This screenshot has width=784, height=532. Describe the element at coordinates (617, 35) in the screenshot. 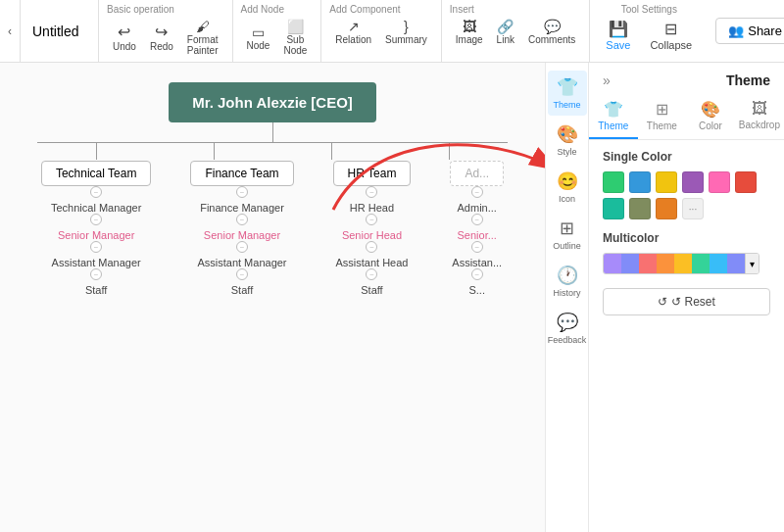

I see `save-button: 💾 Save` at that location.